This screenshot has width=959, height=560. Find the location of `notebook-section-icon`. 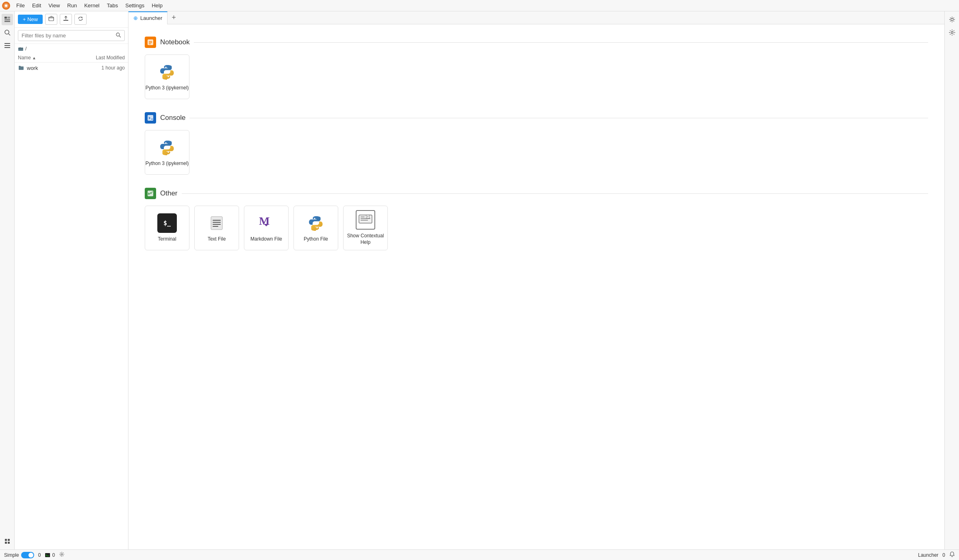

notebook-section-icon is located at coordinates (150, 42).